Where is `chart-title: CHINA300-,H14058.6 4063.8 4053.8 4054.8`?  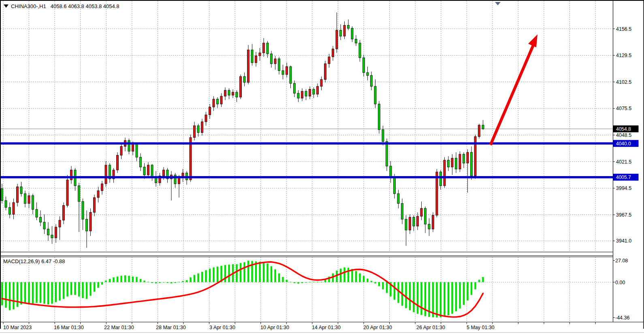 chart-title: CHINA300-,H14058.6 4063.8 4053.8 4054.8 is located at coordinates (62, 6).